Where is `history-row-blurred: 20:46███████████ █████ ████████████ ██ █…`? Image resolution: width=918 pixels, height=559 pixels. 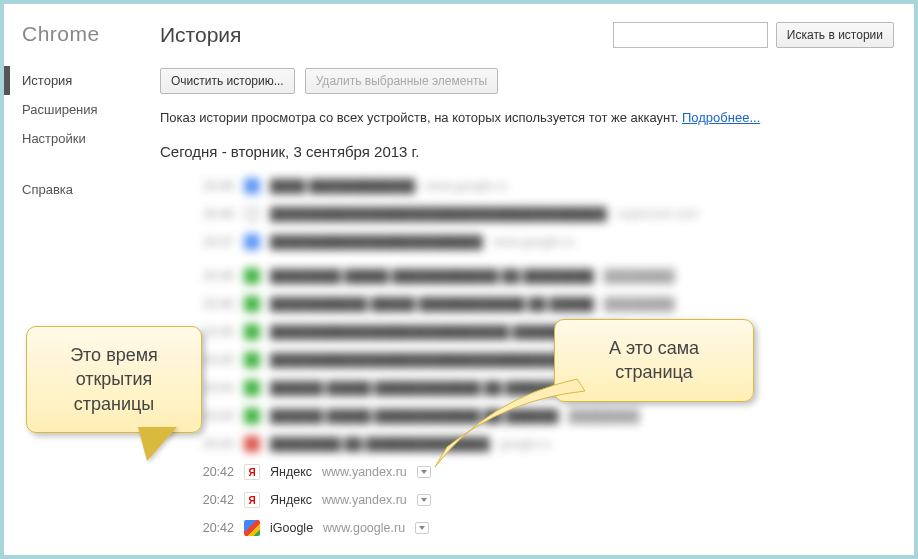 history-row-blurred: 20:46███████████ █████ ████████████ ██ █… is located at coordinates (527, 304).